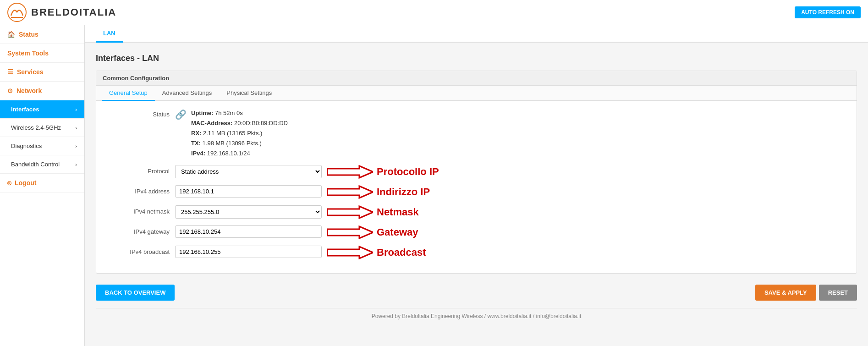 The image size is (868, 346). Describe the element at coordinates (398, 212) in the screenshot. I see `annotation-netmask-label: Netmask` at that location.